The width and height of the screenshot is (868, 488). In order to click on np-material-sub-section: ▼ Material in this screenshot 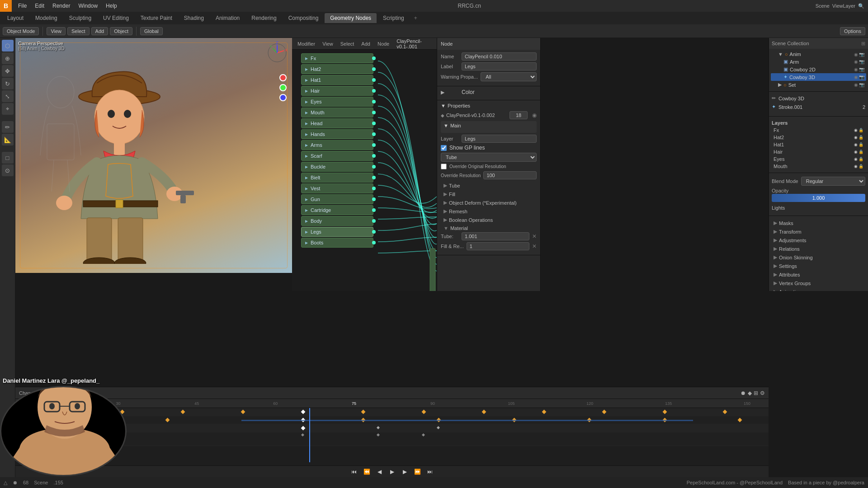, I will do `click(489, 228)`.